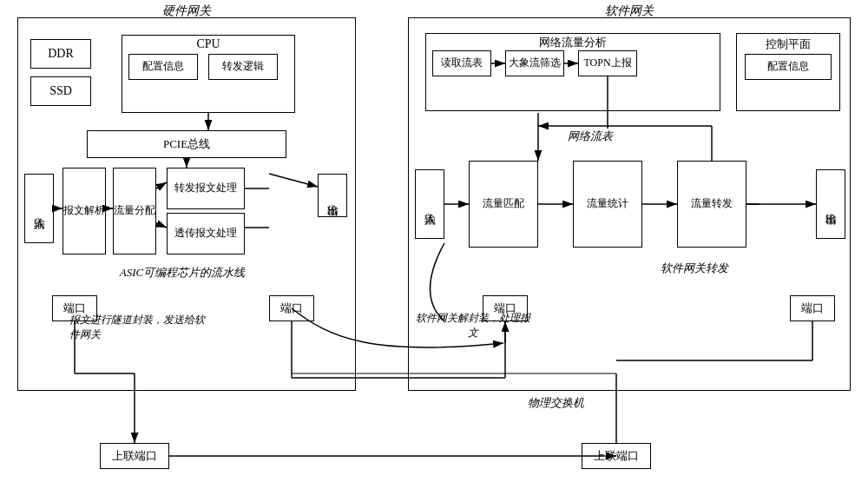 The image size is (868, 489). What do you see at coordinates (243, 67) in the screenshot?
I see `cpu-forward-box: 转发逻辑` at bounding box center [243, 67].